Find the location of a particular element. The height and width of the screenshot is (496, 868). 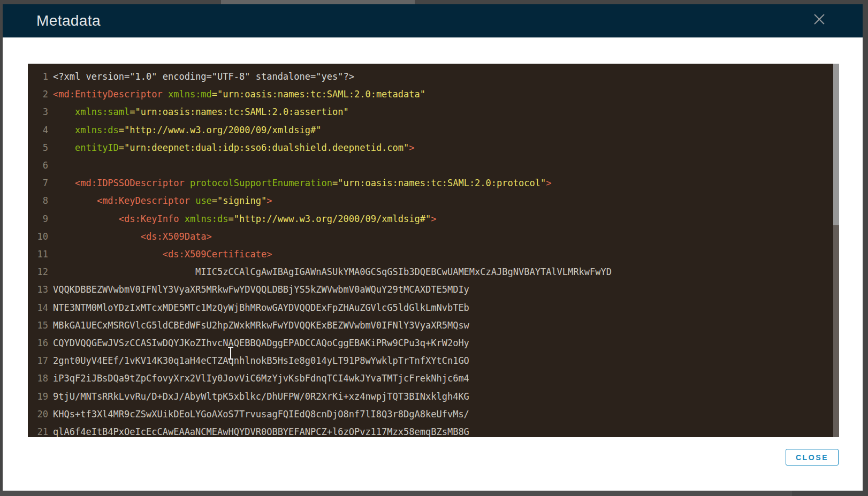

code-text: KHQs+tf3Xl4MR9cZSwXUikDEoLYGoAXoS7Trvusa… is located at coordinates (259, 414).